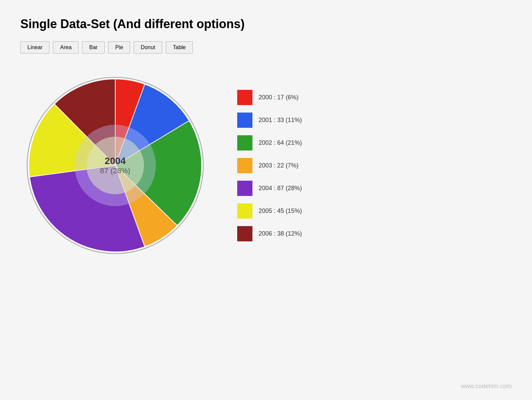 The width and height of the screenshot is (532, 400). What do you see at coordinates (94, 47) in the screenshot?
I see `btn-bar: Bar` at bounding box center [94, 47].